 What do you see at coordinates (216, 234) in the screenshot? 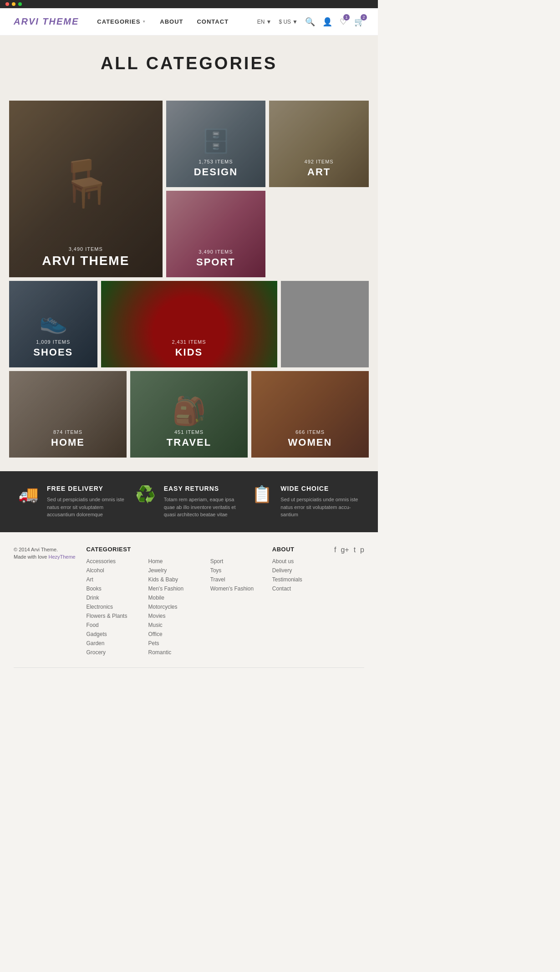
I see `category-card-sport: 3,490 ITEMS SPORT` at bounding box center [216, 234].